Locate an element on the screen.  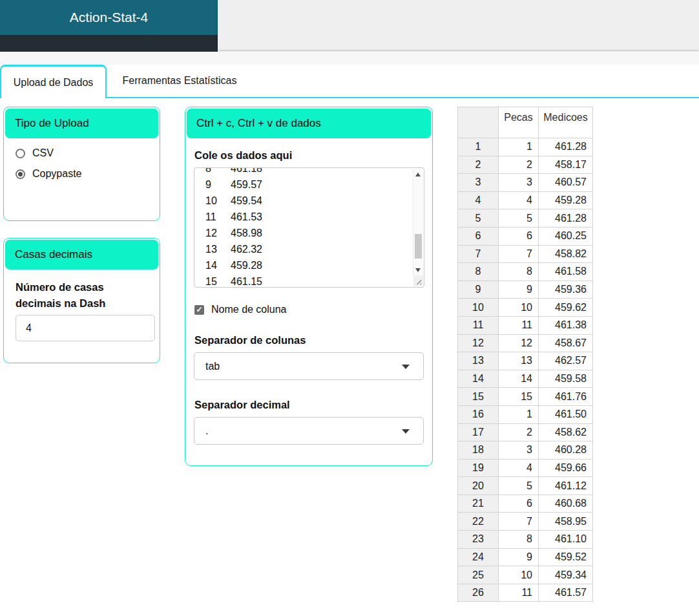
table-cell-index: 13 is located at coordinates (478, 361).